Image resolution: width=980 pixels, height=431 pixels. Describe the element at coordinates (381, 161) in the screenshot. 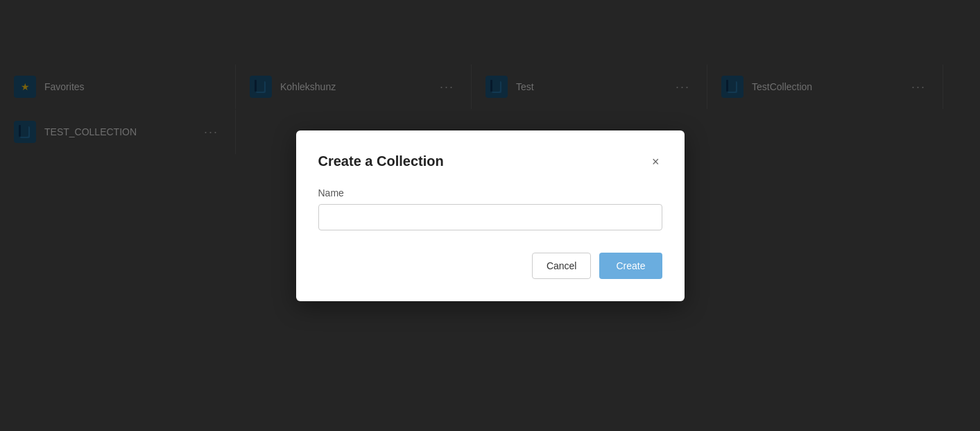

I see `modal-title: Create a Collection` at that location.